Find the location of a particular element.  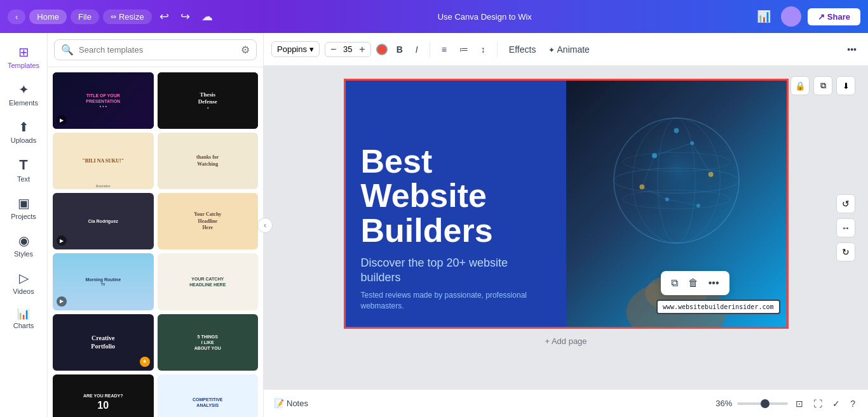

fullscreen-button: ⛶ is located at coordinates (818, 404).